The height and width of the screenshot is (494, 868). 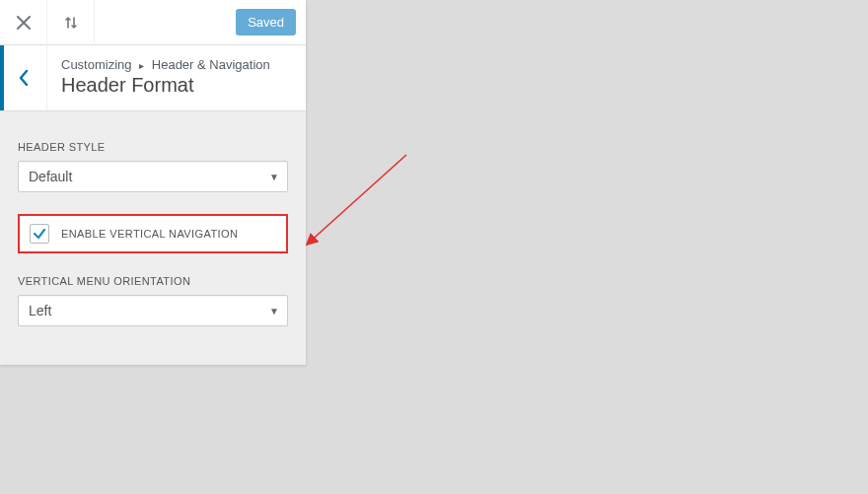 I want to click on enable-vertical-nav-row: ENABLE VERTICAL NAVIGATION, so click(x=153, y=234).